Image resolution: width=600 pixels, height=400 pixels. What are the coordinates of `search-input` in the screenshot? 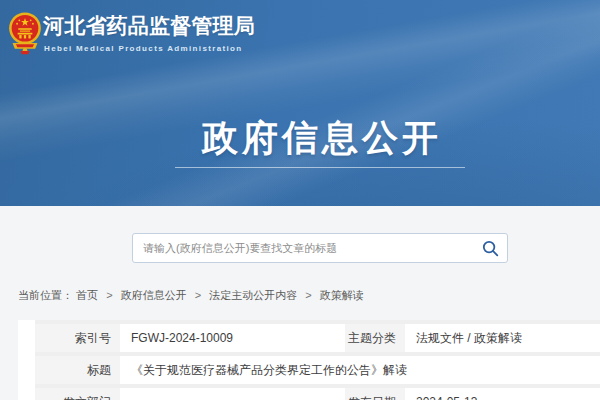 It's located at (303, 248).